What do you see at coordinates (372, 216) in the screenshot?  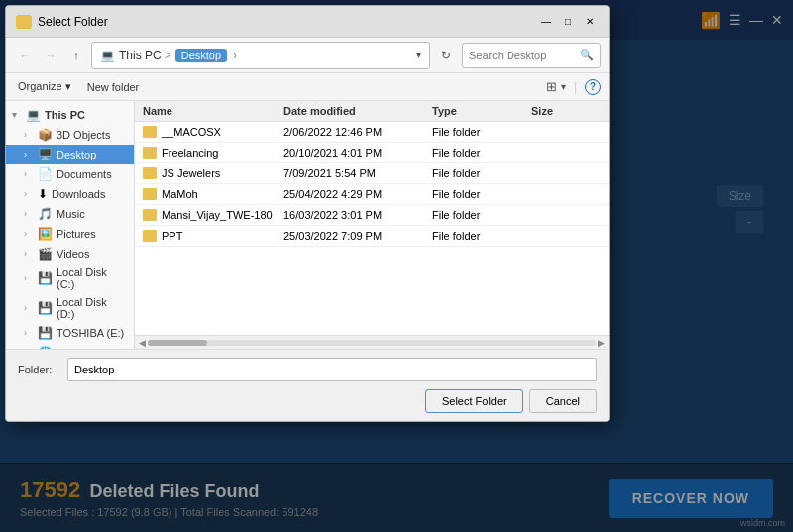 I see `file-row-mansivijay: Mansi_Vijay_TWE-180 16/03/2022 3:01 PM F…` at bounding box center [372, 216].